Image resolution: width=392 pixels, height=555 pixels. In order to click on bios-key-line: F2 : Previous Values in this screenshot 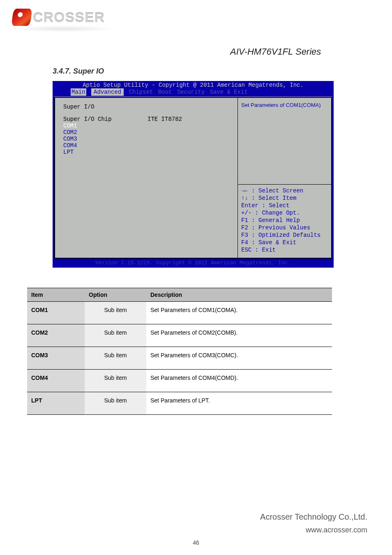, I will do `click(284, 228)`.